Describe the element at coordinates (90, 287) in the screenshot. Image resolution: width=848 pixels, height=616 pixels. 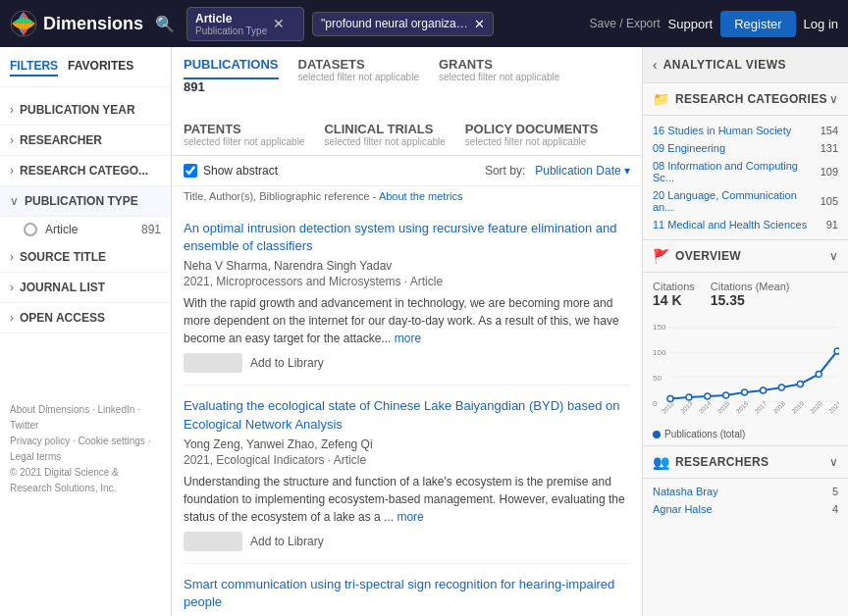
I see `filter-label-journal-list: JOURNAL LIST` at that location.